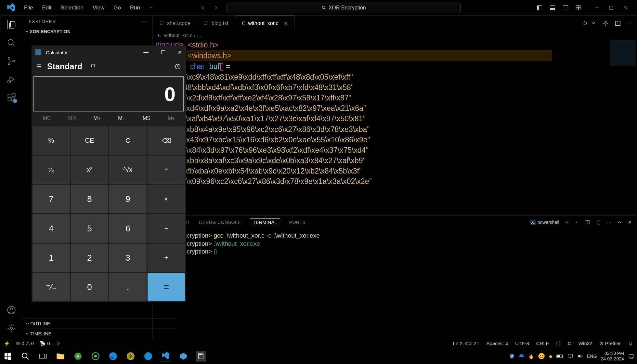 This screenshot has width=637, height=364. Describe the element at coordinates (58, 344) in the screenshot. I see `debug-start-icon` at that location.